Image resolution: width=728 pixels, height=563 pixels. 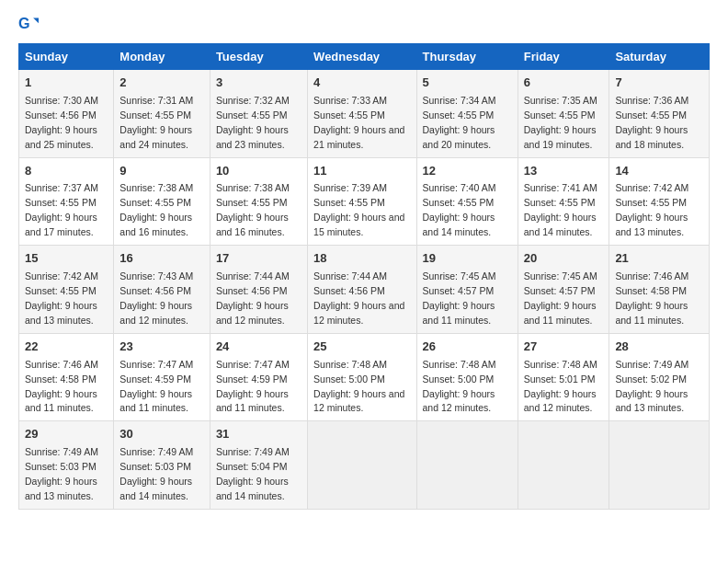 What do you see at coordinates (467, 259) in the screenshot?
I see `day-number: 19` at bounding box center [467, 259].